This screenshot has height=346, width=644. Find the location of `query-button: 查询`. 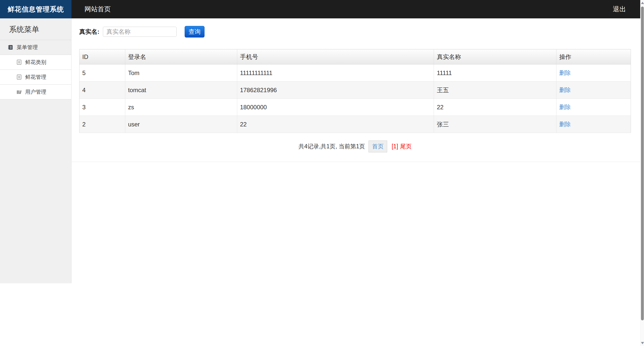

query-button: 查询 is located at coordinates (195, 32).